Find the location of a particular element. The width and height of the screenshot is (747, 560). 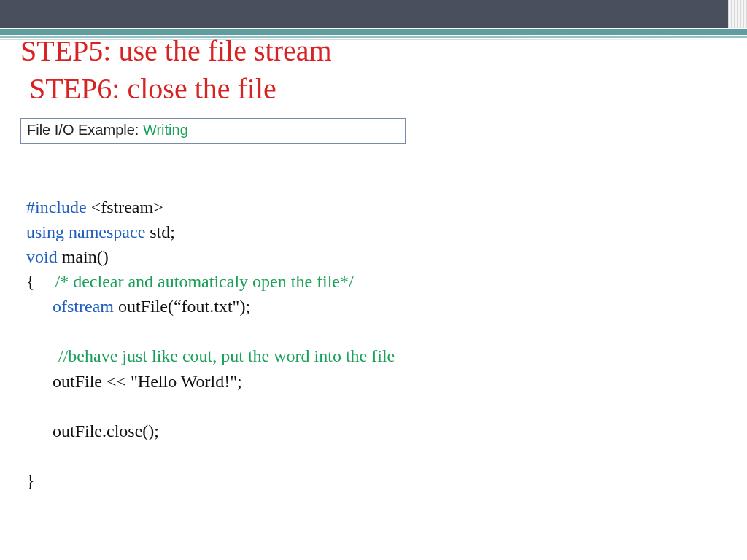

code-line: #include <fstream> is located at coordinates (379, 207).